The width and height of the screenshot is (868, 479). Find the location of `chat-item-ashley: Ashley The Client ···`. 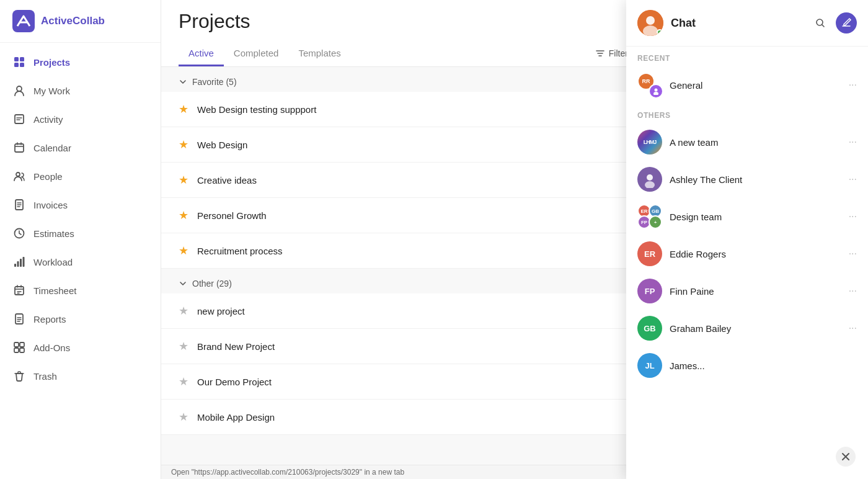

chat-item-ashley: Ashley The Client ··· is located at coordinates (747, 179).